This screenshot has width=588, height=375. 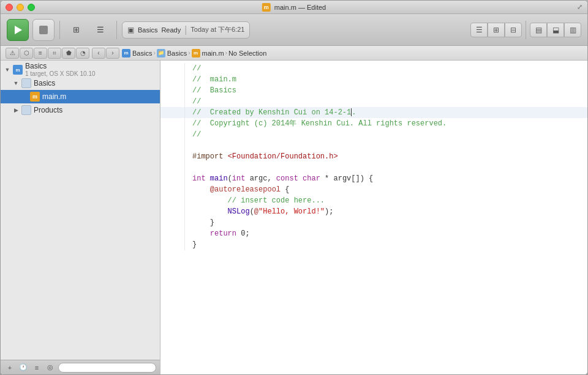 I want to click on code-line-1: //, so click(x=374, y=69).